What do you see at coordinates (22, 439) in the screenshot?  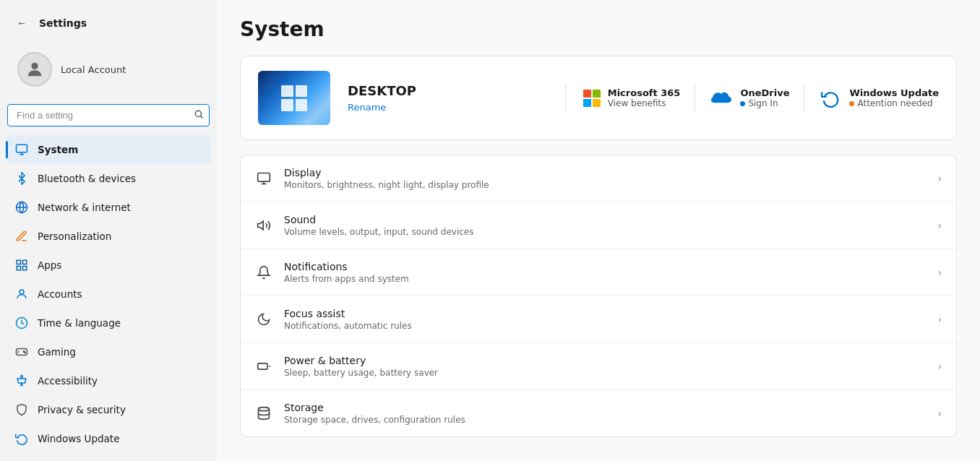 I see `windows-update-icon` at bounding box center [22, 439].